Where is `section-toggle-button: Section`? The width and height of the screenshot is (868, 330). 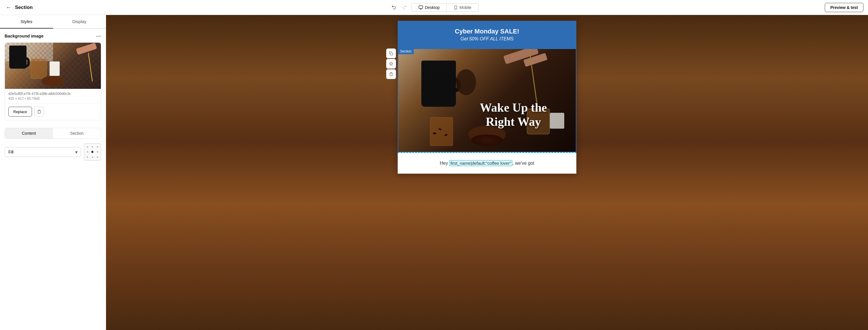
section-toggle-button: Section is located at coordinates (77, 133).